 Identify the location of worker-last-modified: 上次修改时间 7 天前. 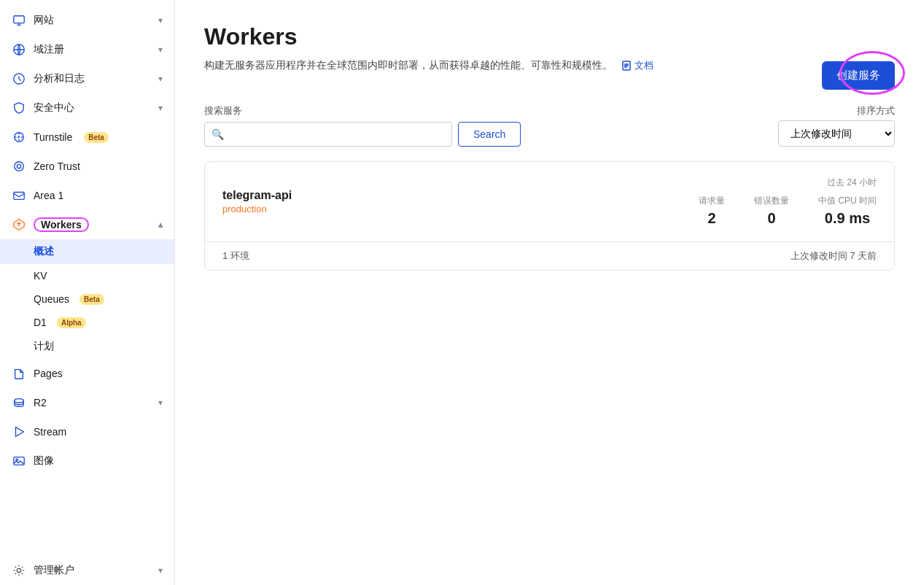
(834, 256).